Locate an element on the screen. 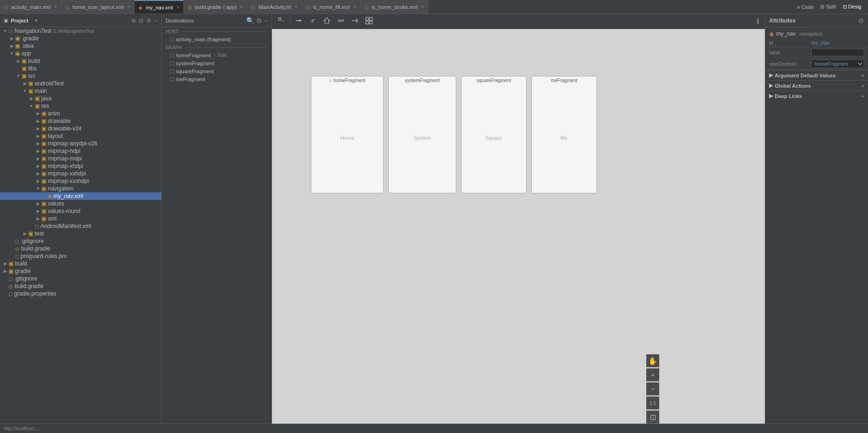 This screenshot has width=868, height=433. tree-item-build-root: ▶ ▣ build is located at coordinates (81, 264).